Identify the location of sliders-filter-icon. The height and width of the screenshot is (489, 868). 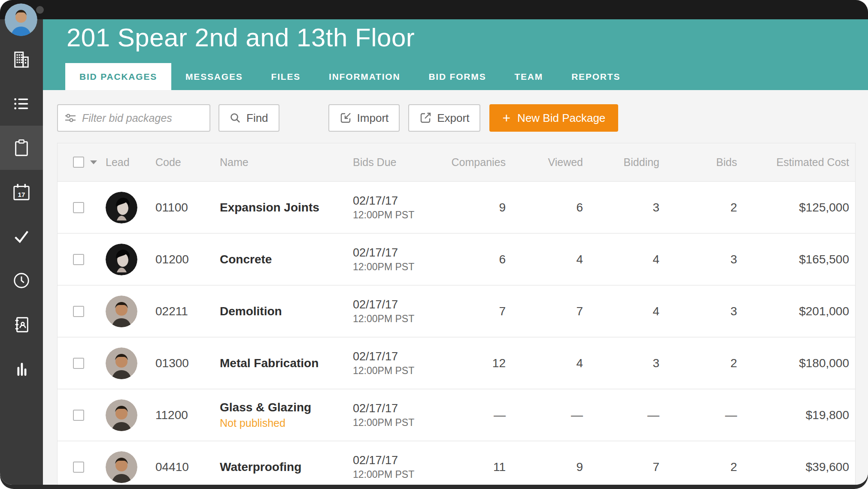
(70, 118).